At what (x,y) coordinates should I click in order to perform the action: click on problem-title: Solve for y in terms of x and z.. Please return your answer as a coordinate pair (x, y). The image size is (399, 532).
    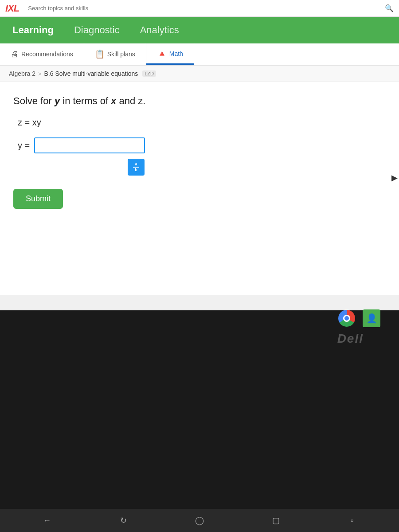
    Looking at the image, I should click on (200, 101).